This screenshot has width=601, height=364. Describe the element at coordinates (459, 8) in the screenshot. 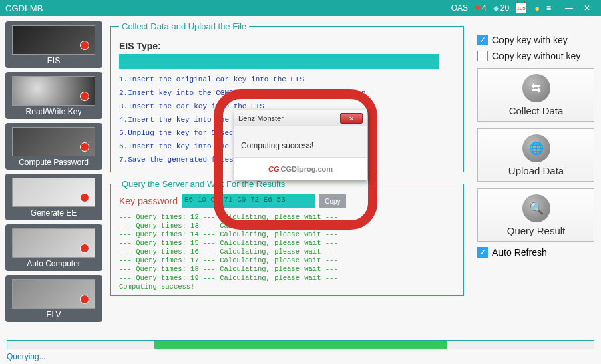

I see `oas-label: OAS` at that location.